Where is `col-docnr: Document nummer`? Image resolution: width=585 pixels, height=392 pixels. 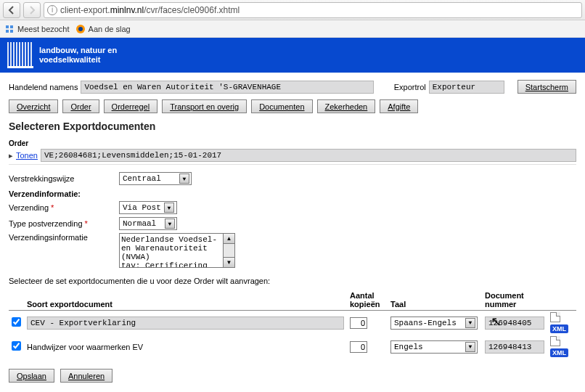
col-docnr: Document nummer is located at coordinates (515, 301).